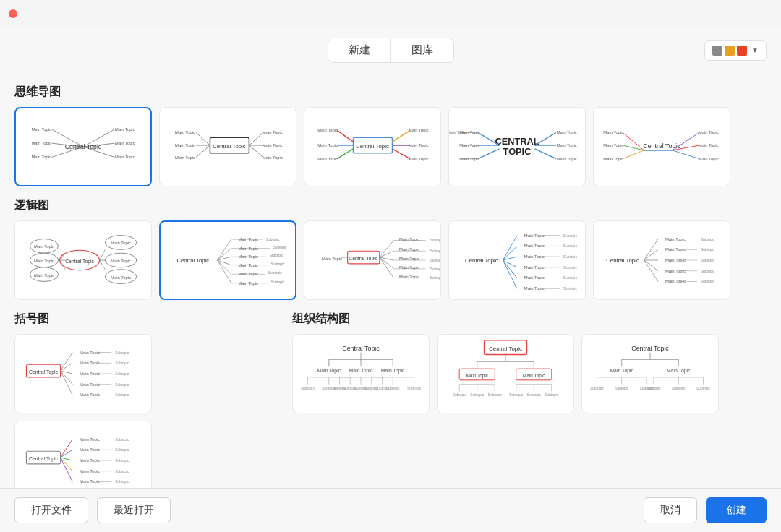 This screenshot has height=532, width=781. What do you see at coordinates (13, 14) in the screenshot?
I see `traffic-light-close` at bounding box center [13, 14].